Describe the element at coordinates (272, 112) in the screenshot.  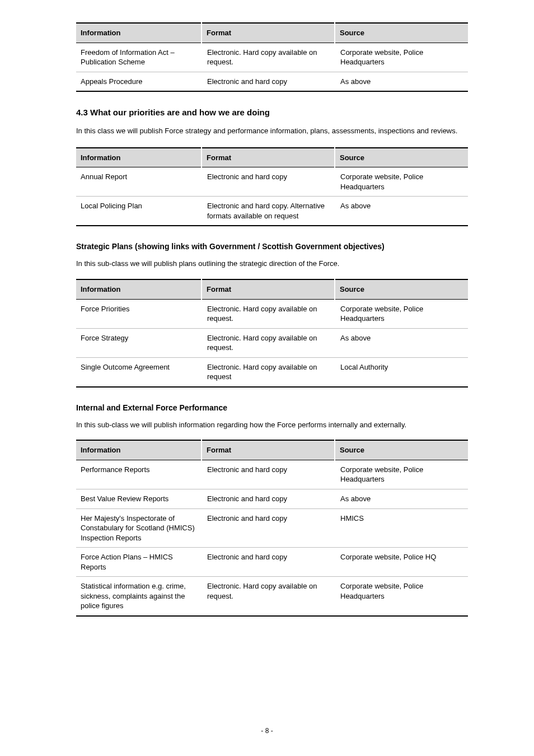
I see `section-heading: 4.3 What our priorities are and how we a…` at that location.